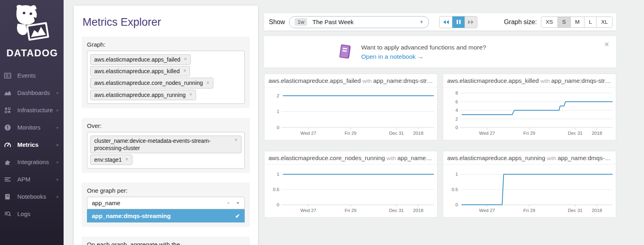  I want to click on sidebar-item-label: Monitors, so click(29, 127).